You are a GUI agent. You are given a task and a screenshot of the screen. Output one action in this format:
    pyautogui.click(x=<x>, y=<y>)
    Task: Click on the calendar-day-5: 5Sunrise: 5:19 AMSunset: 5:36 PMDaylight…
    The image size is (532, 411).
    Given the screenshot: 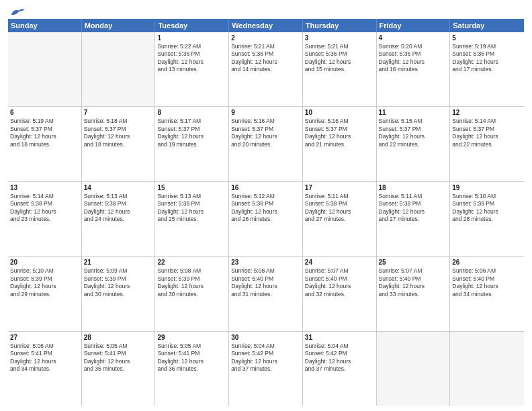 What is the action you would take?
    pyautogui.click(x=487, y=69)
    